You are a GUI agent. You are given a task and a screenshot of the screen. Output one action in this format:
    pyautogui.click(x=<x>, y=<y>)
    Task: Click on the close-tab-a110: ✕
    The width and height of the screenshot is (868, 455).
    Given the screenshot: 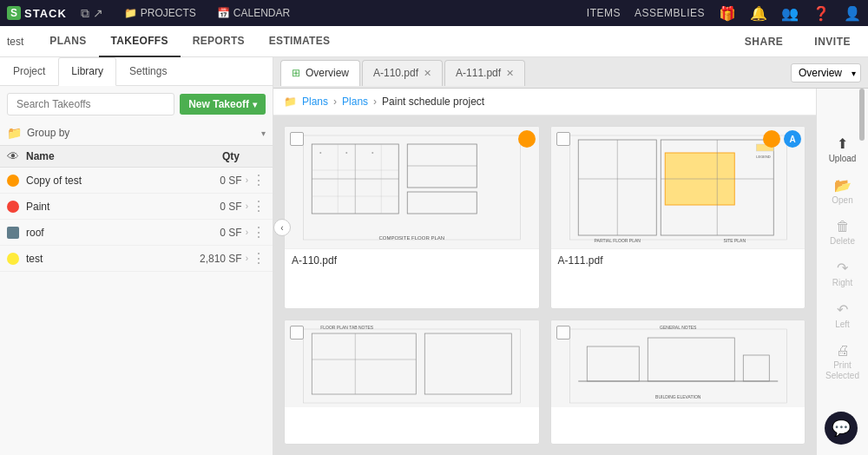 What is the action you would take?
    pyautogui.click(x=427, y=73)
    